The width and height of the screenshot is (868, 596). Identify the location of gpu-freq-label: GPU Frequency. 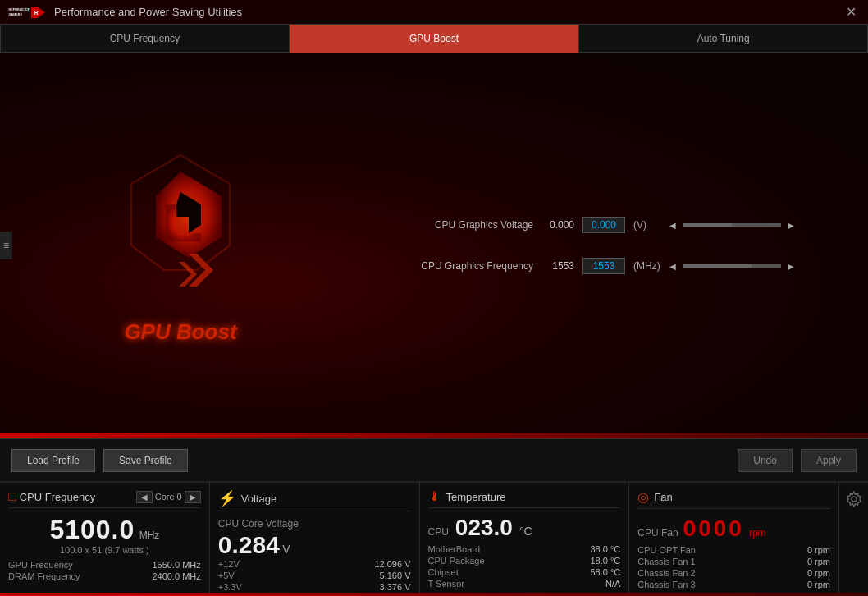
(41, 565).